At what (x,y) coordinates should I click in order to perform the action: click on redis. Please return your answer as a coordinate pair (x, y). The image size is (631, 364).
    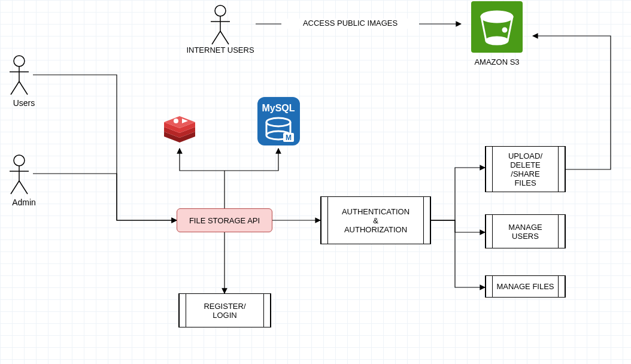
    Looking at the image, I should click on (180, 129).